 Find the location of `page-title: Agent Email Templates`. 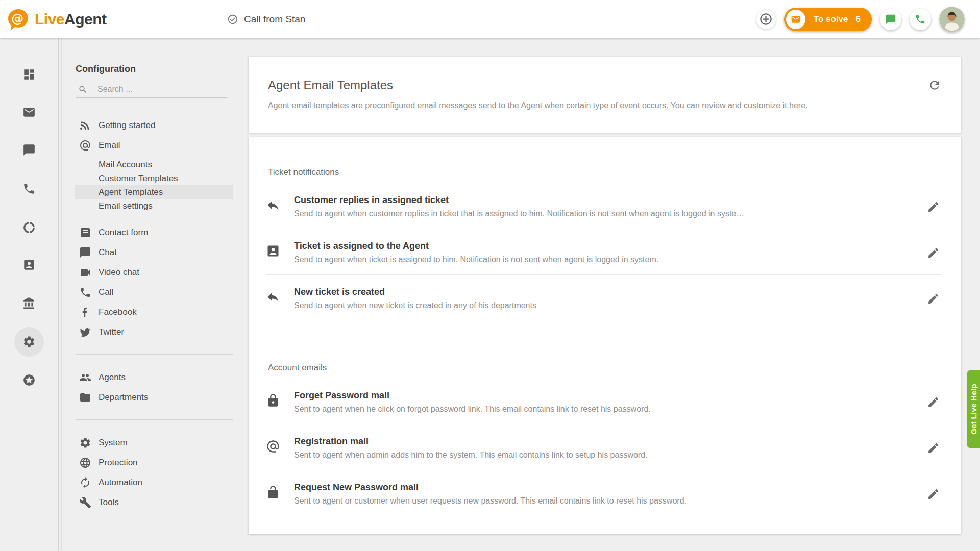

page-title: Agent Email Templates is located at coordinates (604, 85).